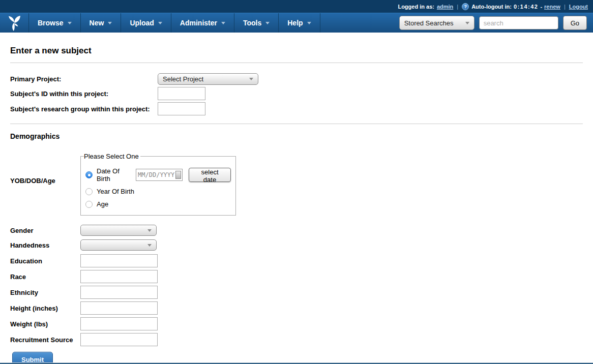 The height and width of the screenshot is (364, 593). I want to click on go-button: Go, so click(575, 23).